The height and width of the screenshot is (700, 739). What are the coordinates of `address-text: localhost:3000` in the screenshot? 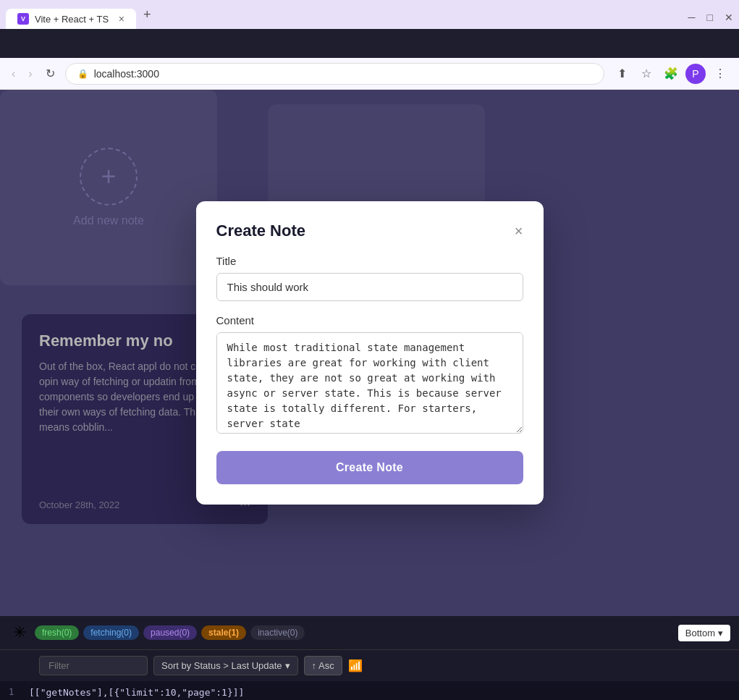 It's located at (127, 74).